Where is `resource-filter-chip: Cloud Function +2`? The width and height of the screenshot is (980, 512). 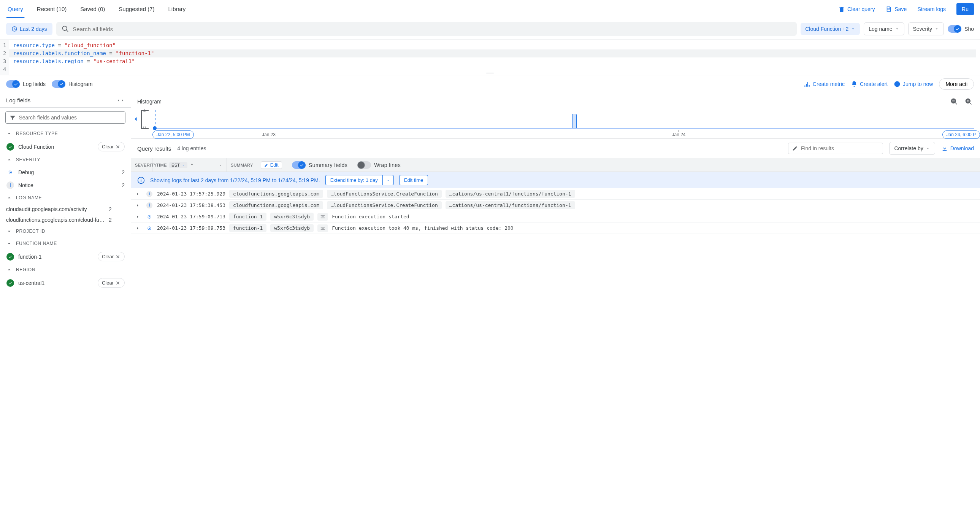 resource-filter-chip: Cloud Function +2 is located at coordinates (830, 29).